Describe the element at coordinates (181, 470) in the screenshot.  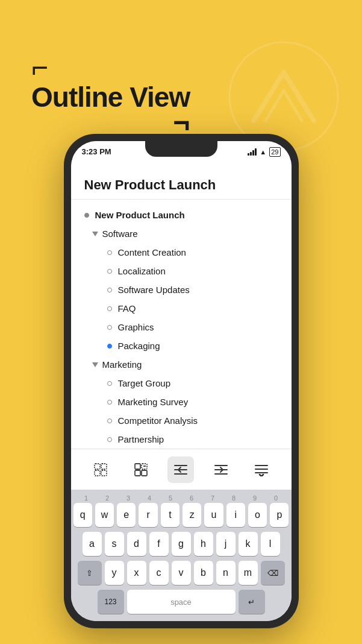
I see `outdent-button` at that location.